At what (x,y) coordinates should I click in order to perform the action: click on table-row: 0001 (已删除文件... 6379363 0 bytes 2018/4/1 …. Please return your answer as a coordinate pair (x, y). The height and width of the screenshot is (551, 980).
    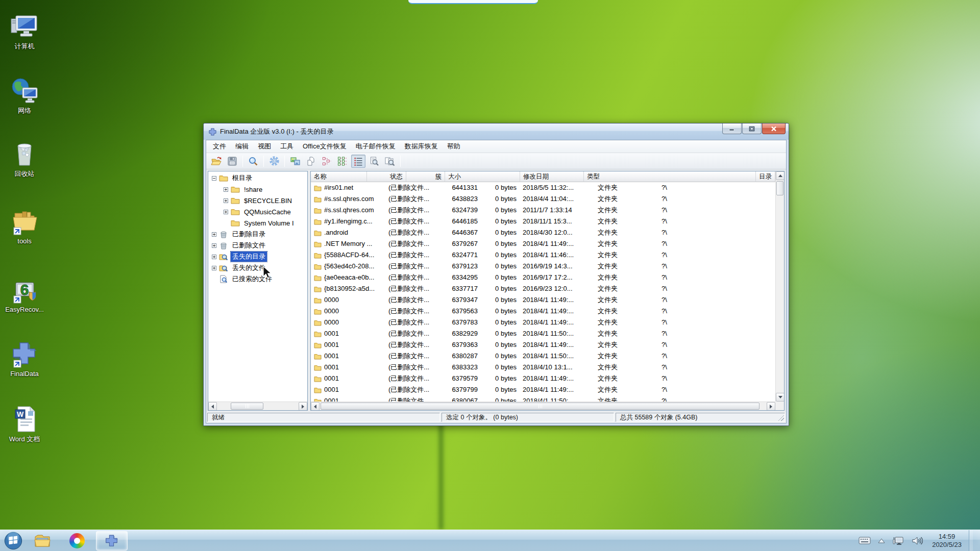
    Looking at the image, I should click on (543, 345).